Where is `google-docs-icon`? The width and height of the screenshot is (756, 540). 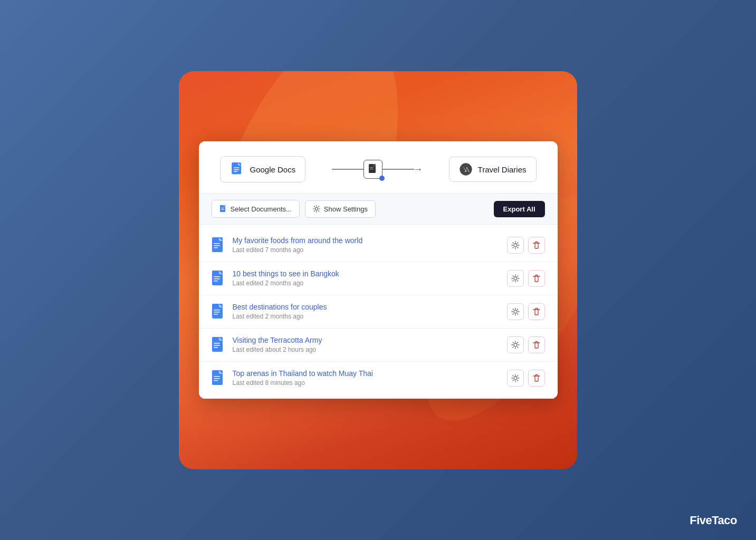 google-docs-icon is located at coordinates (237, 169).